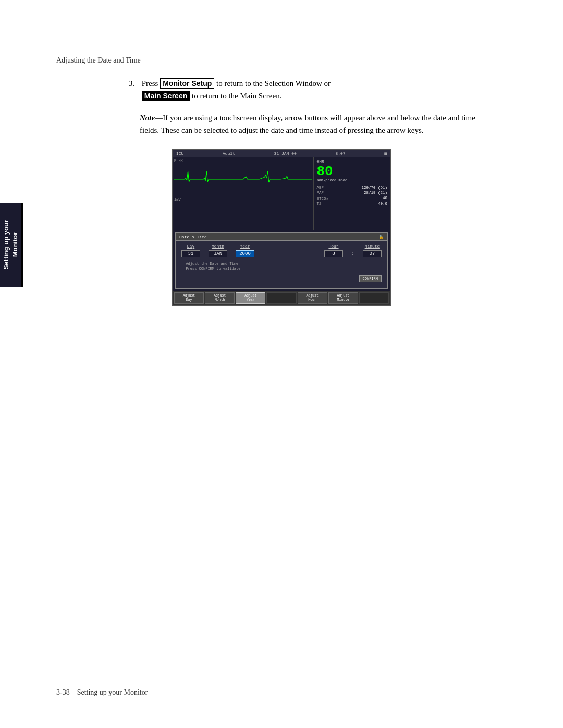 The width and height of the screenshot is (563, 728). What do you see at coordinates (386, 153) in the screenshot?
I see `signal-icon: ▦` at bounding box center [386, 153].